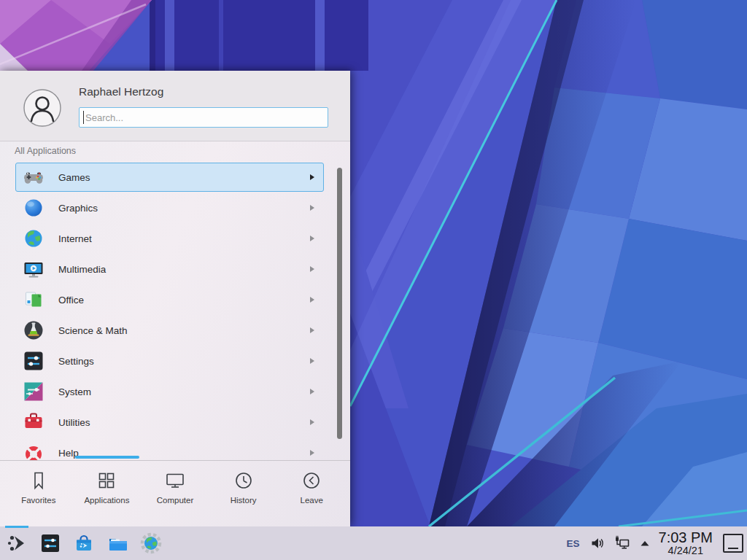  I want to click on tab-history: History, so click(244, 487).